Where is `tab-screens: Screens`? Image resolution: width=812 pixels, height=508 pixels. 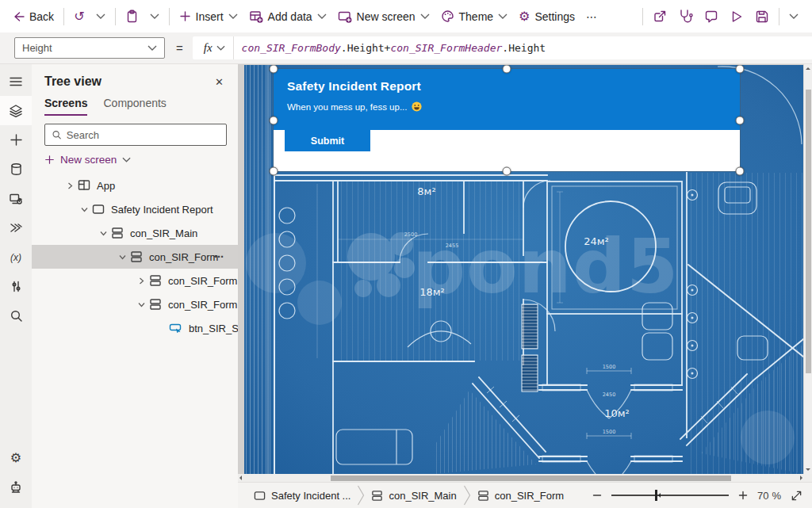 tab-screens: Screens is located at coordinates (66, 106).